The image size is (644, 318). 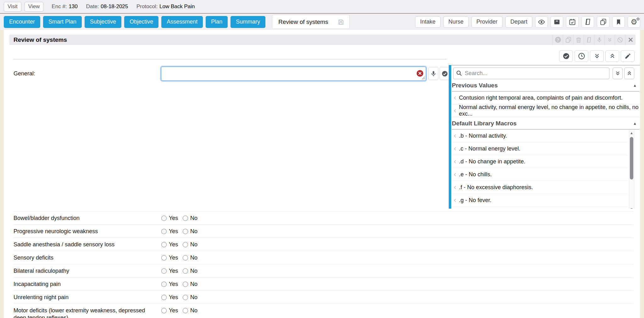 I want to click on previous-value-item: ‹ Contusion right temporal area, complai…, so click(x=546, y=98).